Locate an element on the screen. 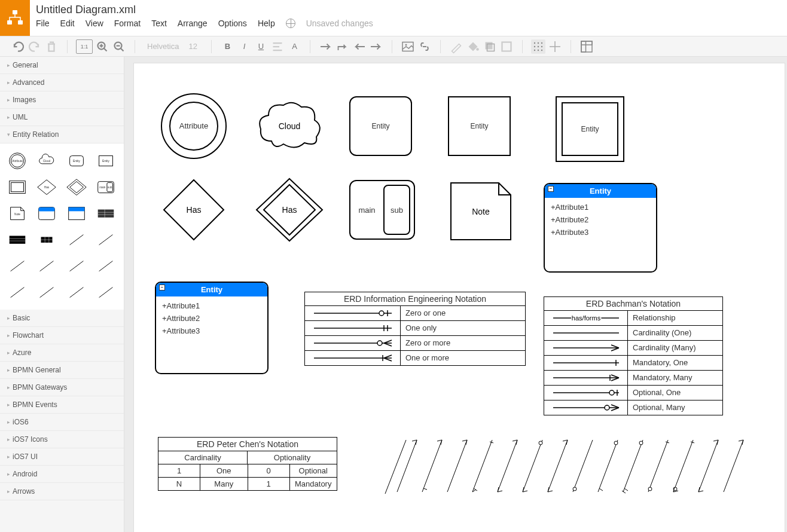  palette-entity-double is located at coordinates (17, 187).